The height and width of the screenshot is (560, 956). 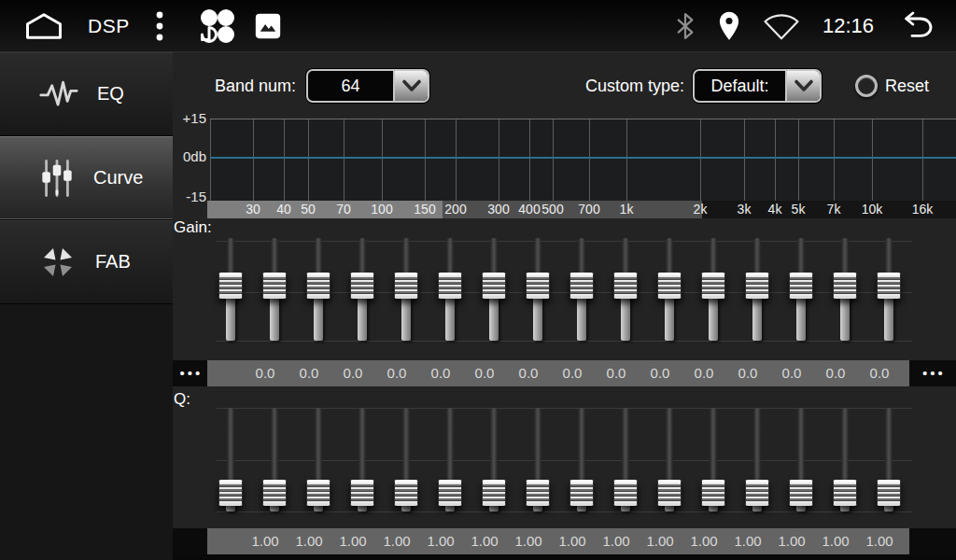 I want to click on reset-radio, so click(x=866, y=86).